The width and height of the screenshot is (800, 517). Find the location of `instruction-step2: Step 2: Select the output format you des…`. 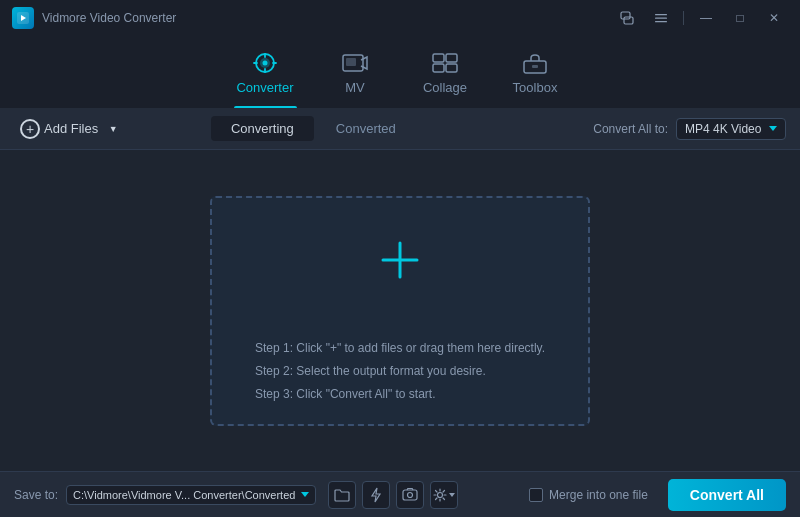

instruction-step2: Step 2: Select the output format you des… is located at coordinates (400, 372).